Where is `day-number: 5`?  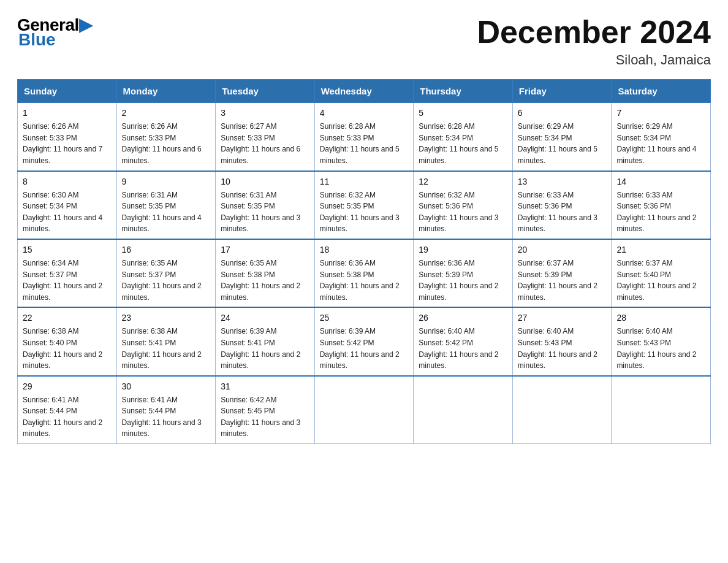
day-number: 5 is located at coordinates (463, 113).